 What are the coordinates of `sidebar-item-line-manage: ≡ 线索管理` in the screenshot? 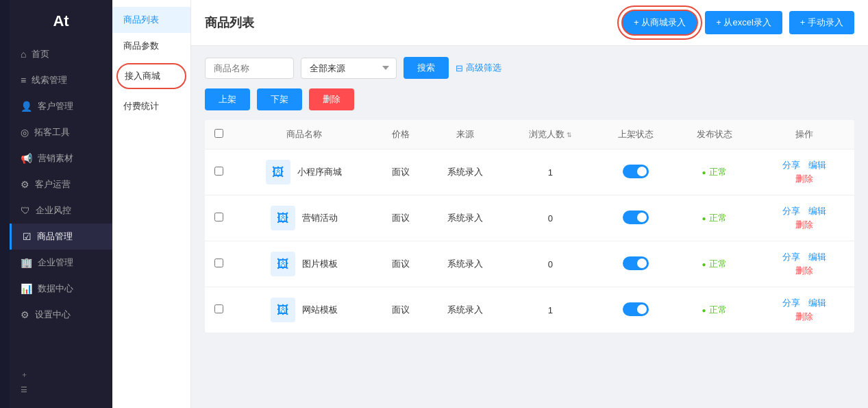 It's located at (61, 80).